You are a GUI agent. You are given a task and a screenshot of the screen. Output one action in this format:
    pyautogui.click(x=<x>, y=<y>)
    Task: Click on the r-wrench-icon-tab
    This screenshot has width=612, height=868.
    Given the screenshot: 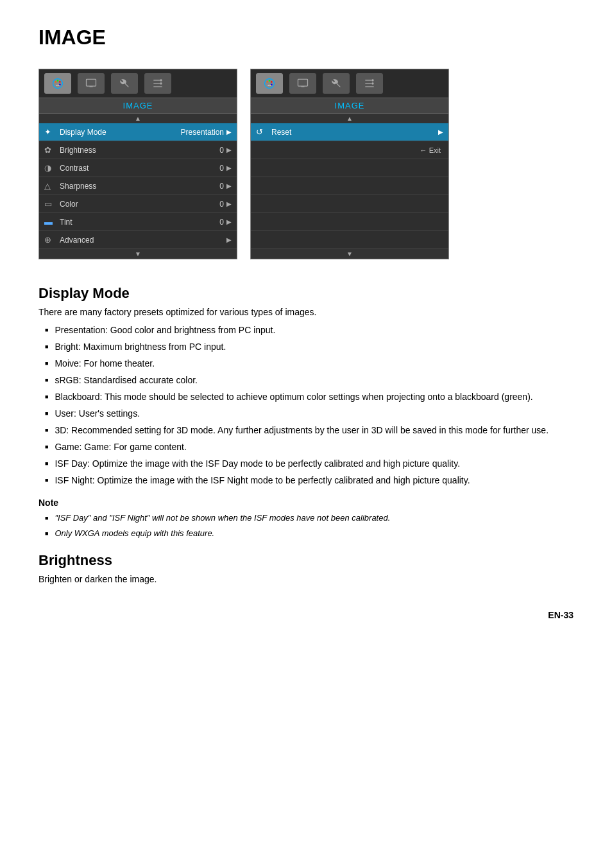 What is the action you would take?
    pyautogui.click(x=336, y=83)
    